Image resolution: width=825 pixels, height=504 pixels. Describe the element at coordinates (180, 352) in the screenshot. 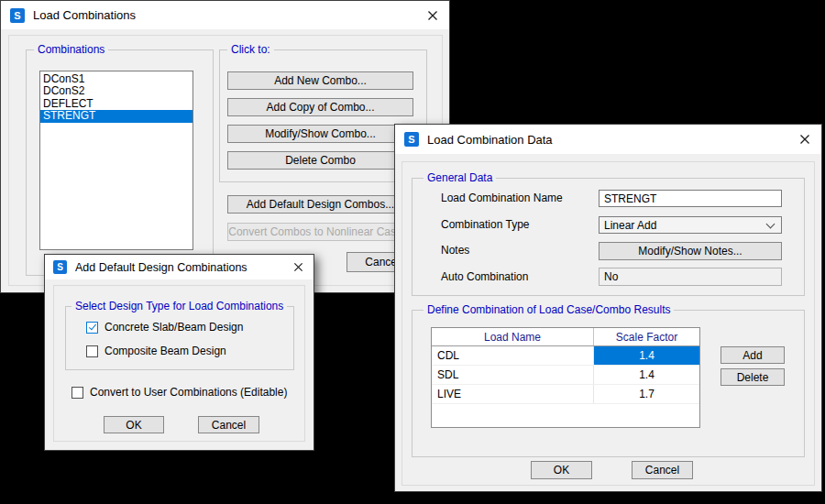

I see `add-default-design-combinations-dialog: S Add Default Design Combinations Select…` at that location.